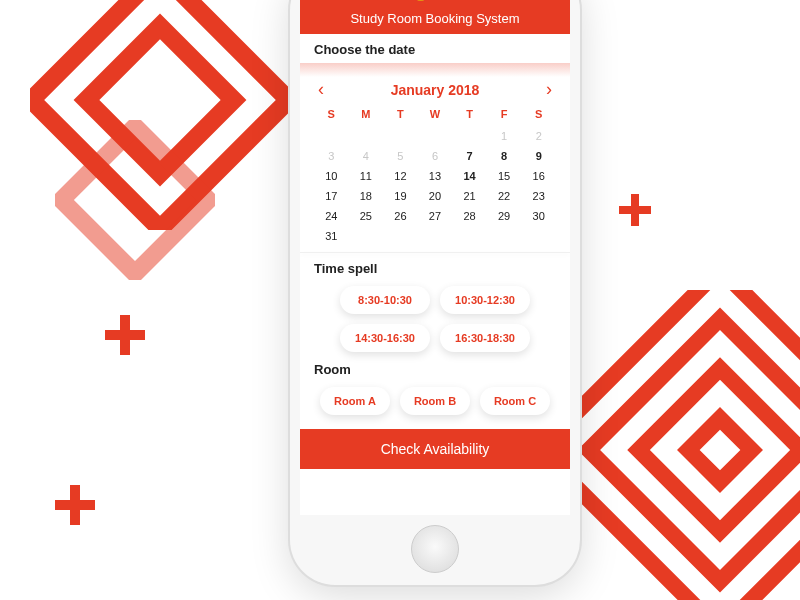  Describe the element at coordinates (504, 136) in the screenshot. I see `calendar-day: 1` at that location.